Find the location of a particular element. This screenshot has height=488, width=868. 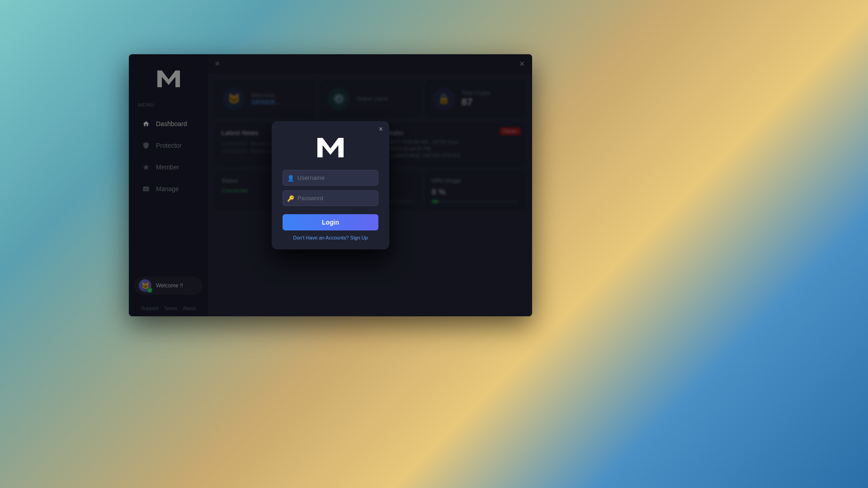

modal-brand-logo-icon is located at coordinates (330, 147).